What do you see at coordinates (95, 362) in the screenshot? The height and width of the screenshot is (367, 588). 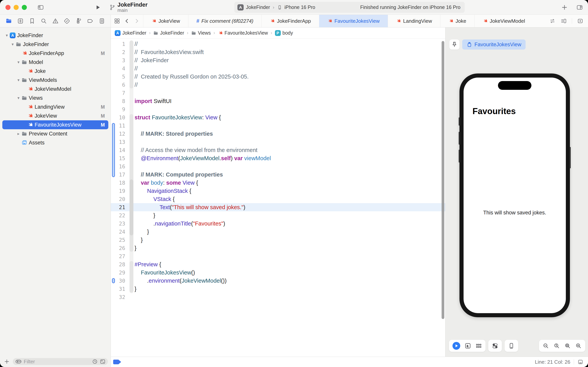 I see `recent-files-icon` at bounding box center [95, 362].